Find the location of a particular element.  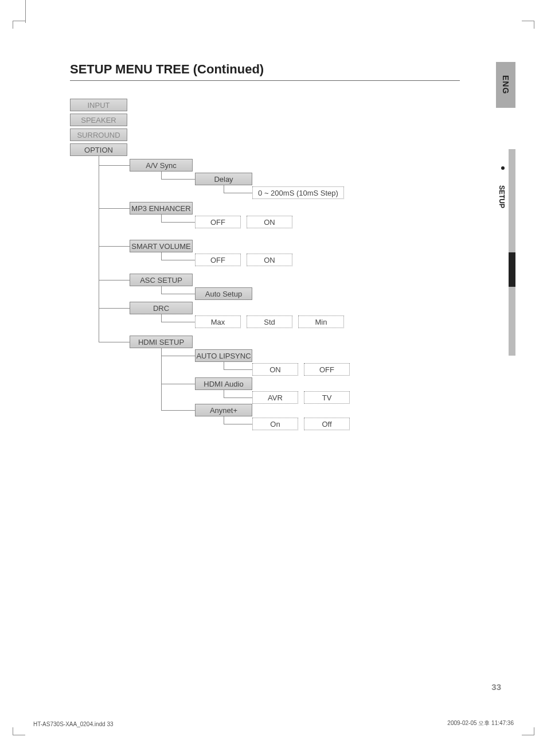

opt-mp3: MP3 ENHANCER is located at coordinates (161, 208).